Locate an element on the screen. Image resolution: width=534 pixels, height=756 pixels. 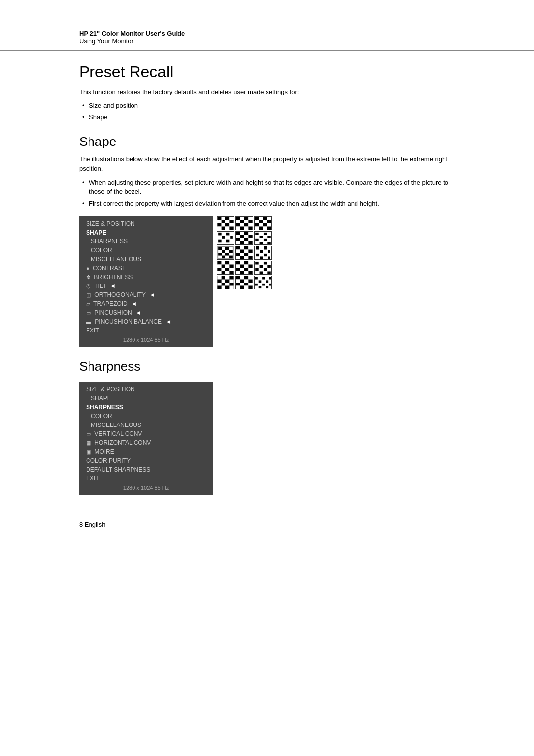
preset-recall-title: Preset Recall is located at coordinates (267, 72).